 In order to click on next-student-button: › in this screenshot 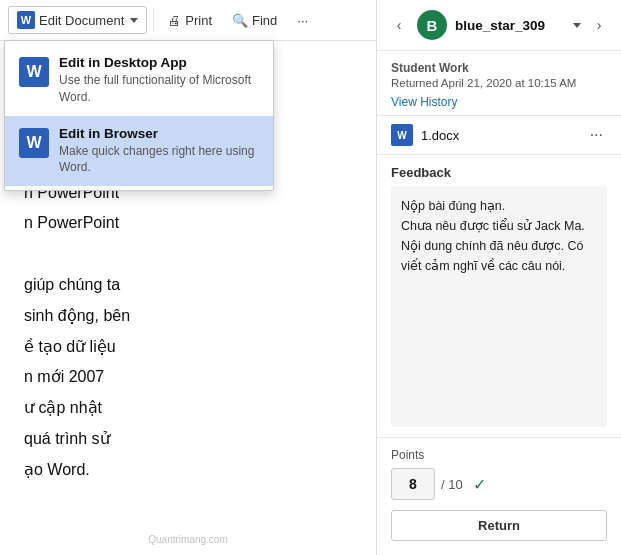, I will do `click(599, 25)`.